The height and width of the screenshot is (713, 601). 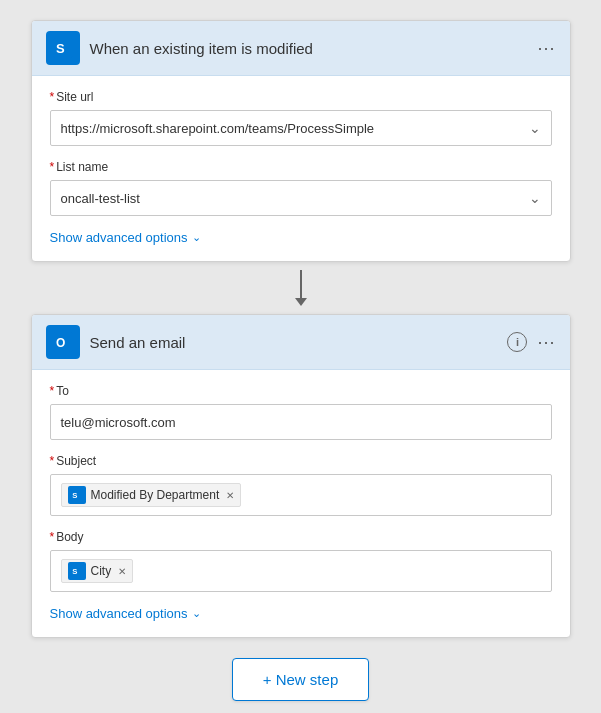 I want to click on list-name-label: *List name, so click(x=301, y=167).